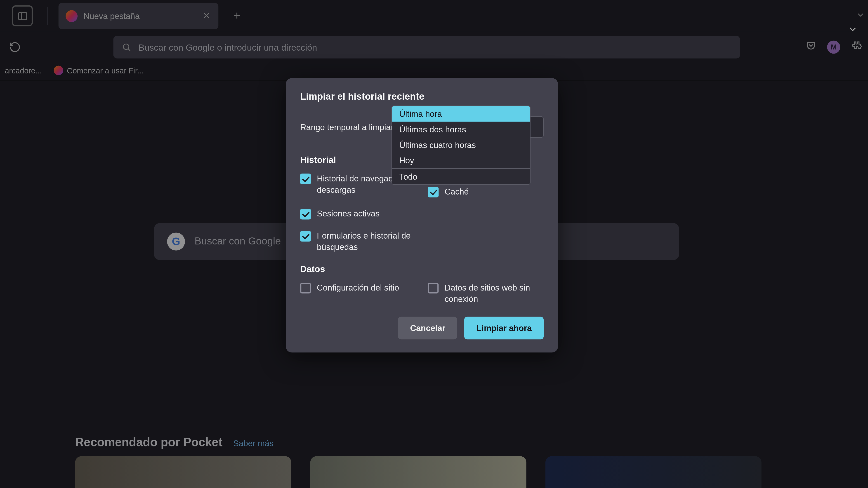 This screenshot has height=488, width=868. Describe the element at coordinates (358, 242) in the screenshot. I see `check-forms: Formularios e historial de búsquedas` at that location.